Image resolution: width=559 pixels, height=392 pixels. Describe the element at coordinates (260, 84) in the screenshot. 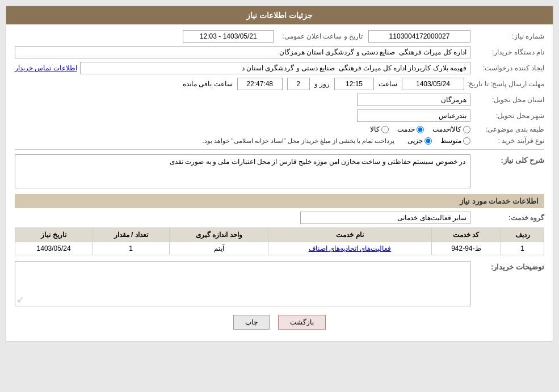

I see `mohlat-remaining-input` at that location.